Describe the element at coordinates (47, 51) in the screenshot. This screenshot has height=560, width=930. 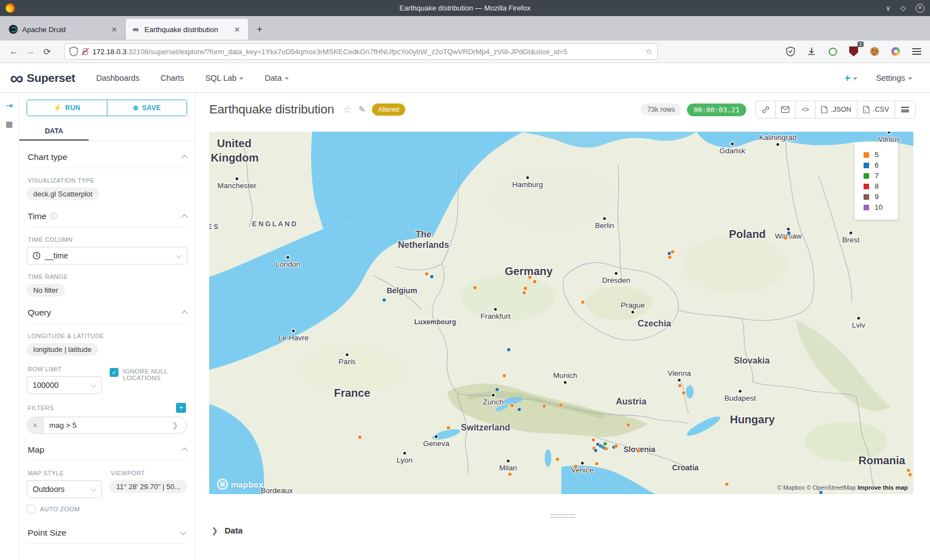
I see `reload-icon: ⟳` at that location.